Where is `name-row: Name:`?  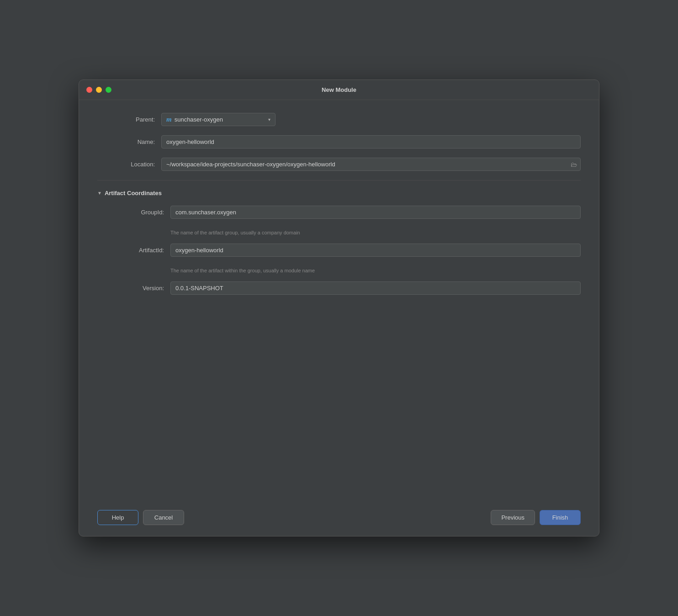
name-row: Name: is located at coordinates (339, 142).